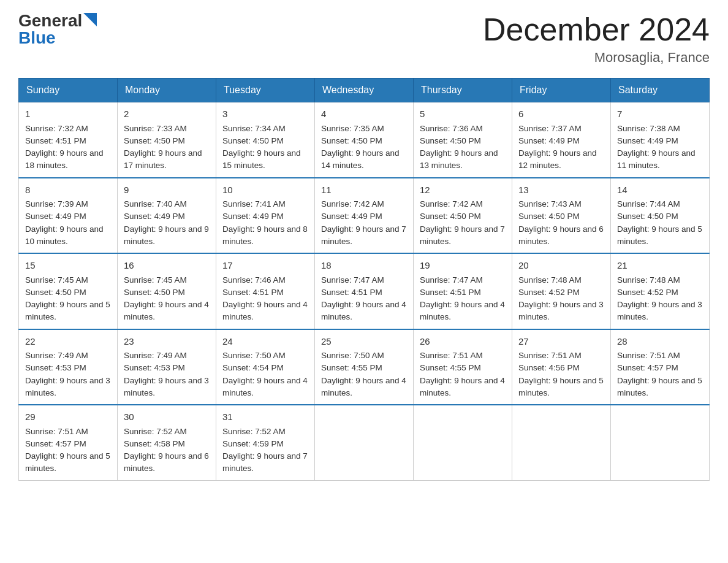 This screenshot has width=728, height=563. Describe the element at coordinates (661, 140) in the screenshot. I see `calendar-cell: 7 Sunrise: 7:38 AM Sunset: 4:49 PM Dayli…` at that location.